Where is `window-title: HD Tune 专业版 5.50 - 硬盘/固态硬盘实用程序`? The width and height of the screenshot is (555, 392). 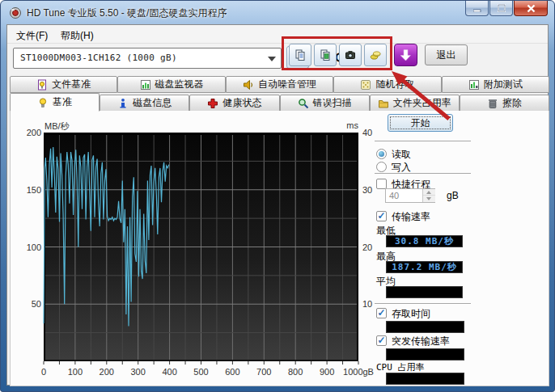 window-title: HD Tune 专业版 5.50 - 硬盘/固态硬盘实用程序 is located at coordinates (126, 13).